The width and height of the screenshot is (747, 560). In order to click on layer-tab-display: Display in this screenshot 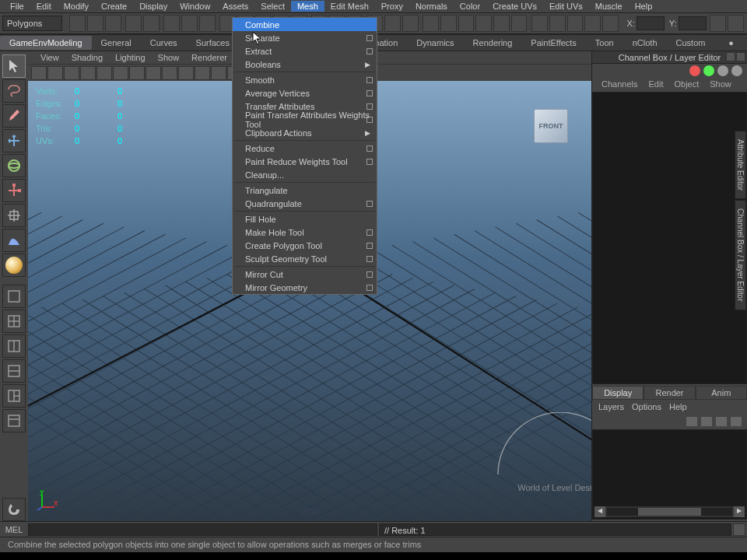, I will do `click(618, 393)`.